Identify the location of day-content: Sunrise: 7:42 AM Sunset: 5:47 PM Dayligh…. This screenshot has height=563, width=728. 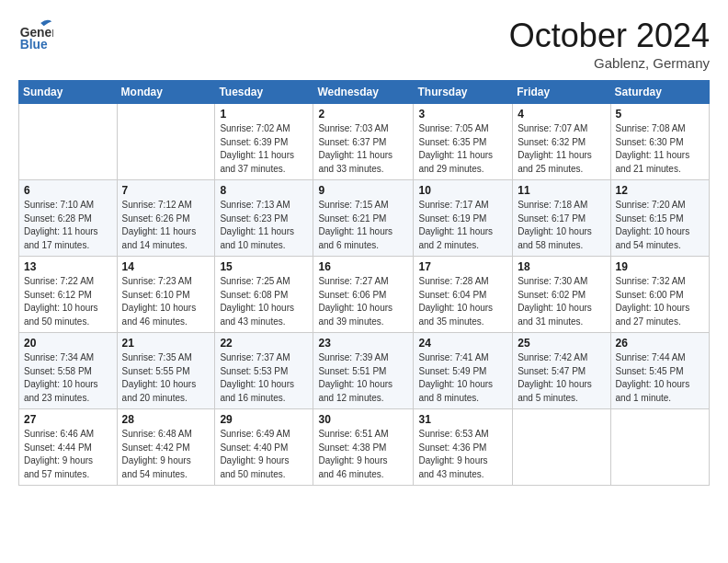
(561, 378).